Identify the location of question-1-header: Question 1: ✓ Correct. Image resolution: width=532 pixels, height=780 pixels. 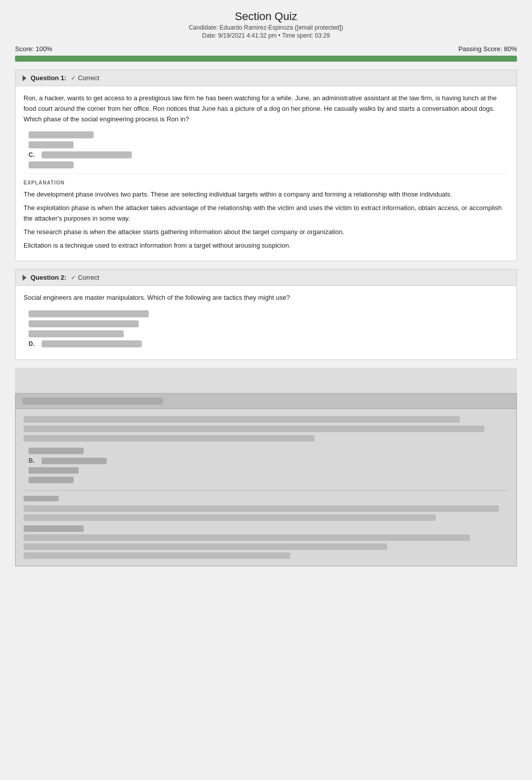
(266, 78).